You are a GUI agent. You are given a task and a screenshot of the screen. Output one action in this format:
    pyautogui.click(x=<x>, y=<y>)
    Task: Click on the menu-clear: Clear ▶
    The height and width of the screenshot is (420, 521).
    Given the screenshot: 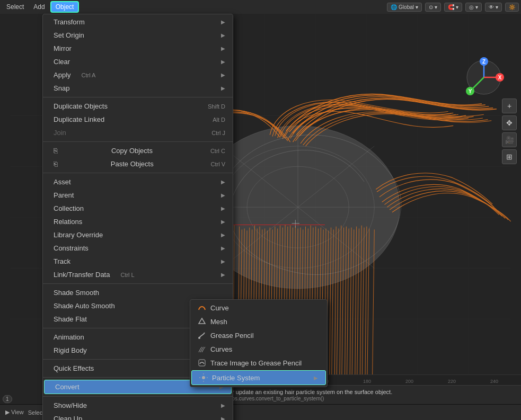 What is the action you would take?
    pyautogui.click(x=138, y=61)
    